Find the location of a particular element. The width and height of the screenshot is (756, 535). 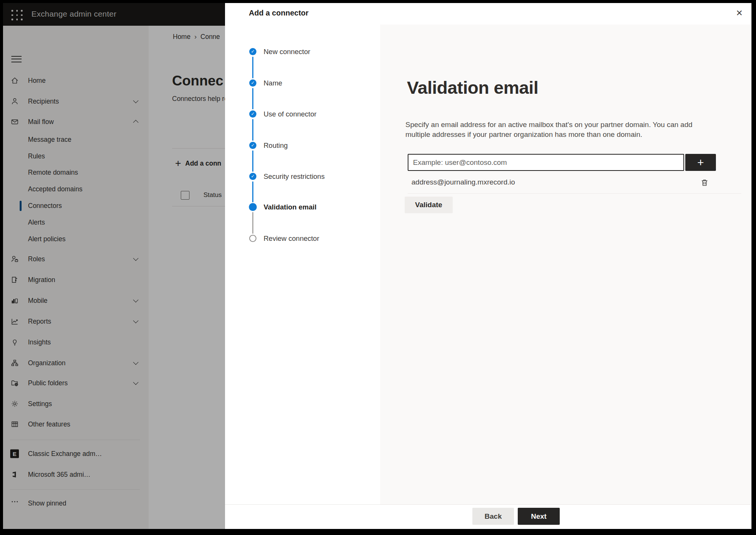

wizard-step-new-connector: New connector is located at coordinates (303, 52).